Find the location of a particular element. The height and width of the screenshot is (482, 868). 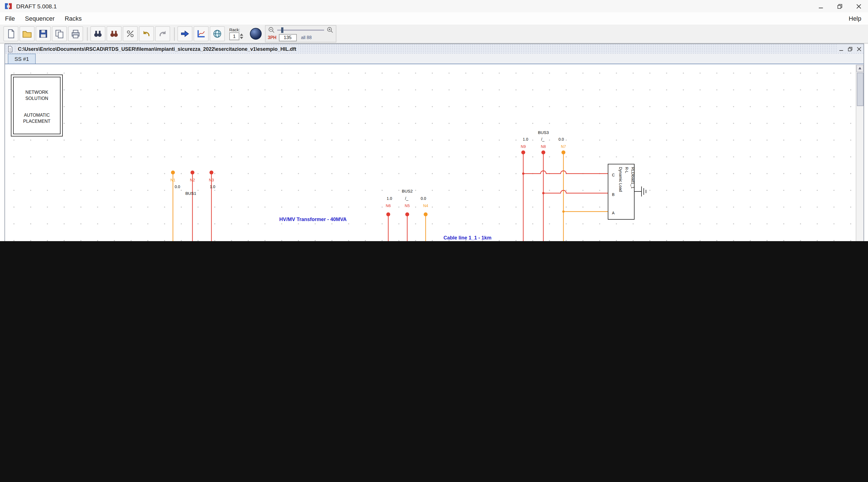

menu-racks: Racks is located at coordinates (73, 19).